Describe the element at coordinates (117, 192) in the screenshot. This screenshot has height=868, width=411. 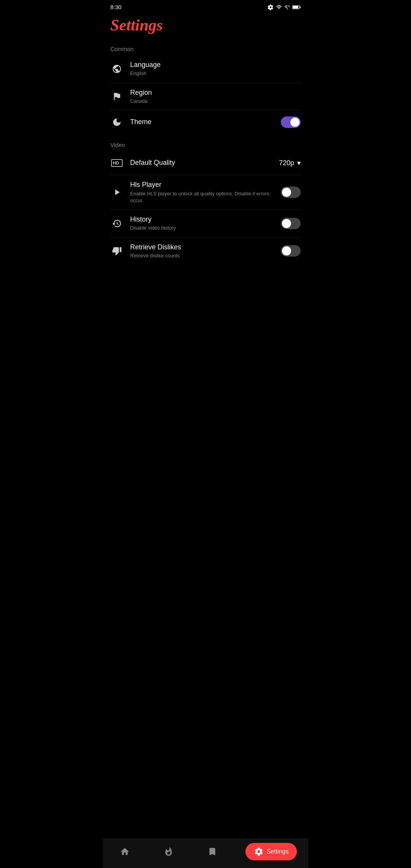
I see `play-svg` at that location.